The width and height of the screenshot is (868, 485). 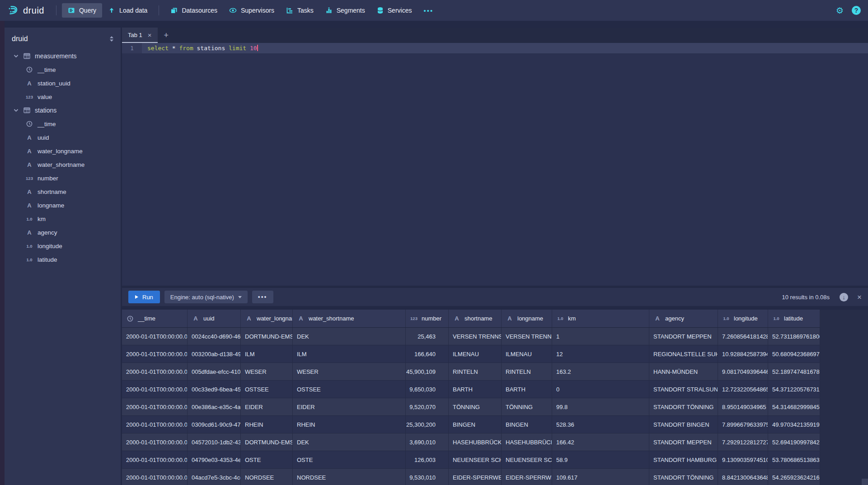 I want to click on sidebar-table-measurements: measurements, so click(x=66, y=56).